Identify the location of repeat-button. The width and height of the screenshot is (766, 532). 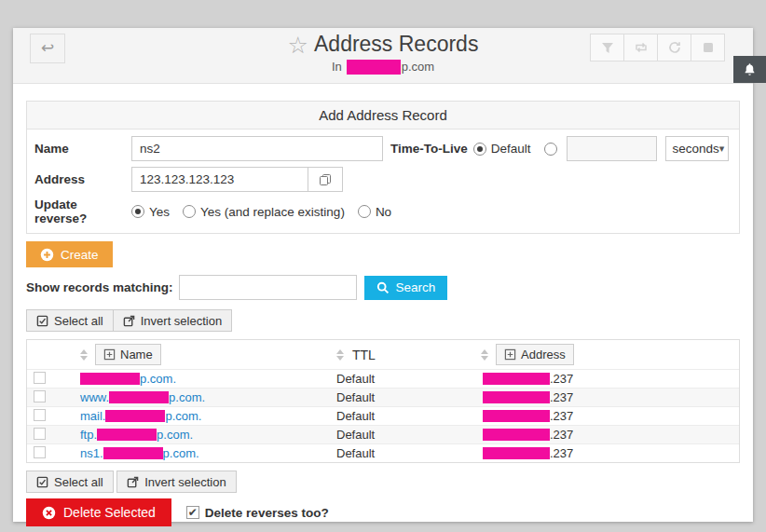
(641, 48).